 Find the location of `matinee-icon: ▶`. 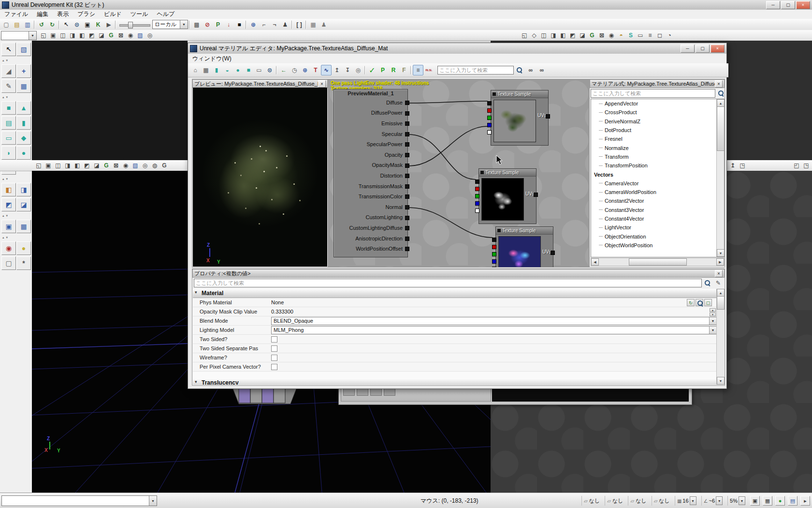

matinee-icon: ▶ is located at coordinates (109, 25).